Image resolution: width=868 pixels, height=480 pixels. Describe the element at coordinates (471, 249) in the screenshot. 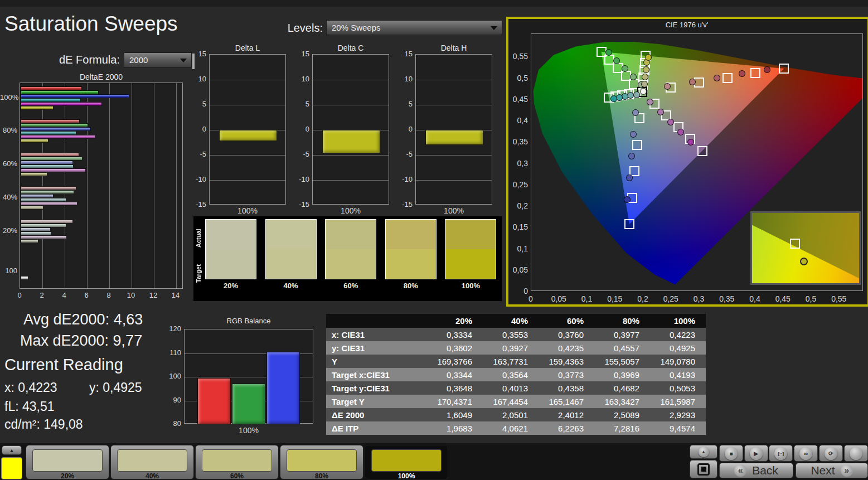

I see `patch-swatch-100%` at that location.